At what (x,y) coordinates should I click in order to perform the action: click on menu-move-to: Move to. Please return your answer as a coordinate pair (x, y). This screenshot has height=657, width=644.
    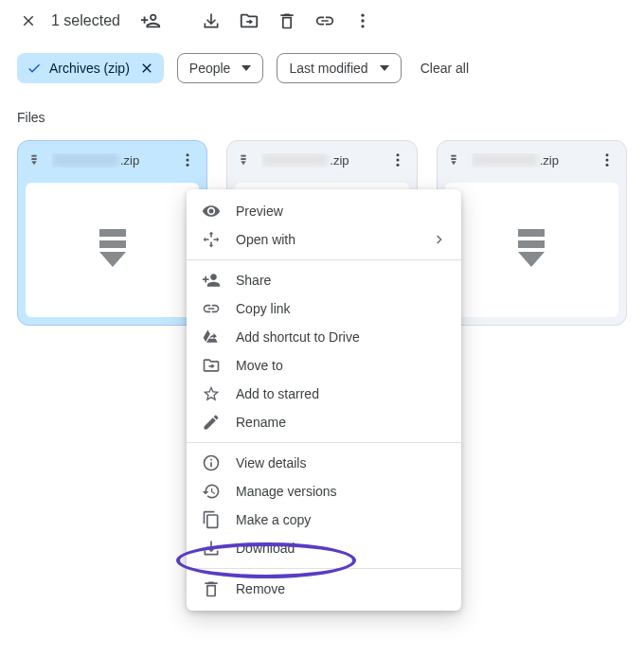
    Looking at the image, I should click on (324, 365).